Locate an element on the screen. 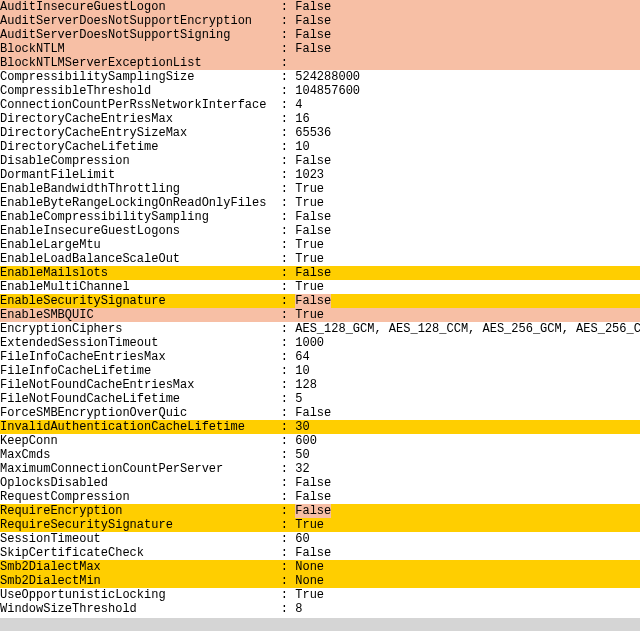  config-row: ConnectionCountPerRssNetworkInterface : … is located at coordinates (320, 105).